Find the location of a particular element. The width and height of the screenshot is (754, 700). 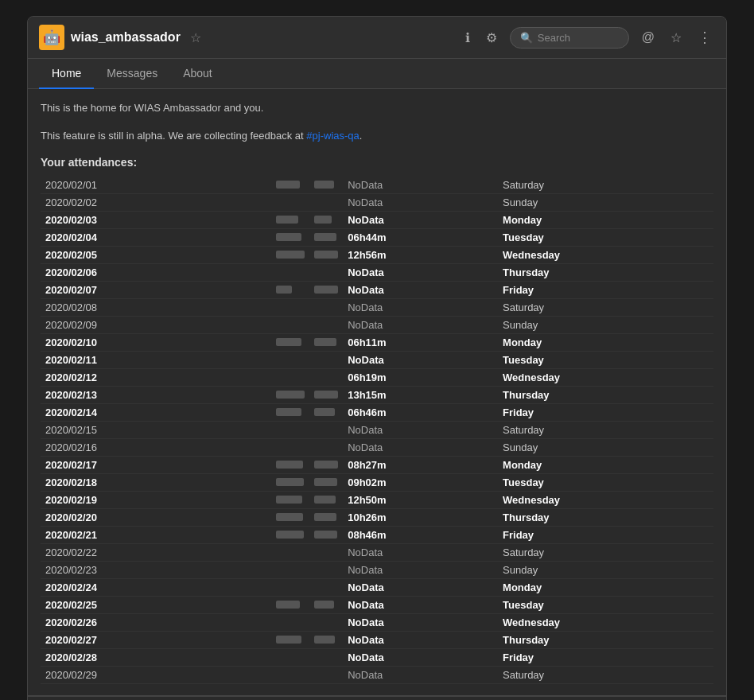

row-time: 12h50m is located at coordinates (420, 500).